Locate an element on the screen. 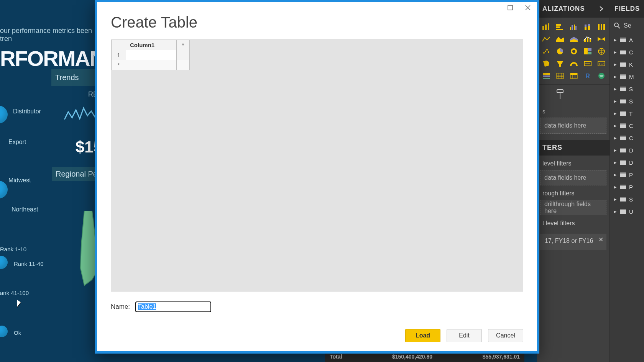  viz-area-icon is located at coordinates (560, 39).